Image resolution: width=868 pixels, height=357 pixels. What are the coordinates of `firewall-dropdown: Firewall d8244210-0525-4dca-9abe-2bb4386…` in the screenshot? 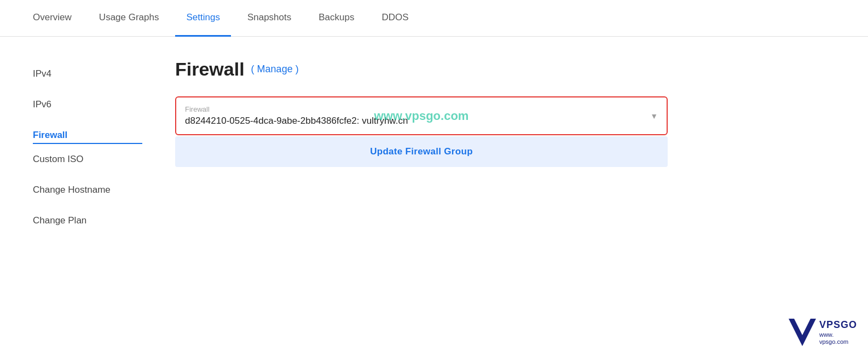 It's located at (421, 116).